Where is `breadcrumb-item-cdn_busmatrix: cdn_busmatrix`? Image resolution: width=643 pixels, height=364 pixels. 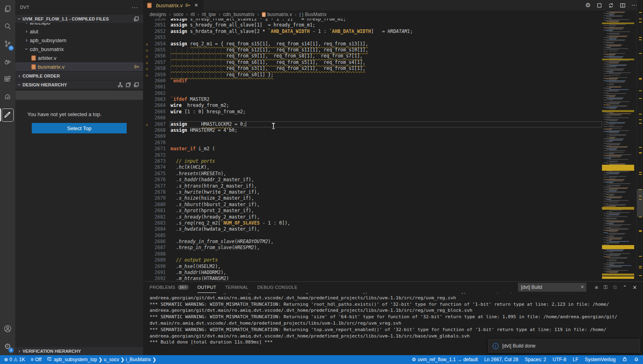
breadcrumb-item-cdn_busmatrix: cdn_busmatrix is located at coordinates (239, 14).